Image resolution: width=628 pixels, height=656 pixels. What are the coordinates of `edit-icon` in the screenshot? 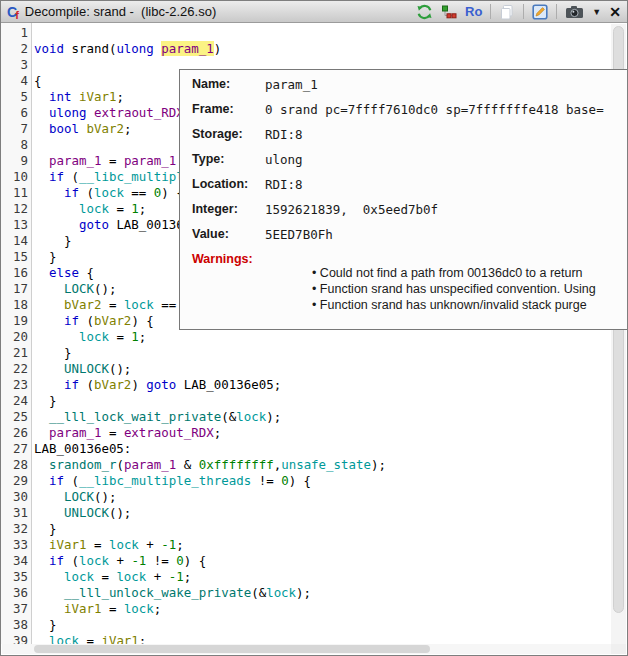 It's located at (540, 12).